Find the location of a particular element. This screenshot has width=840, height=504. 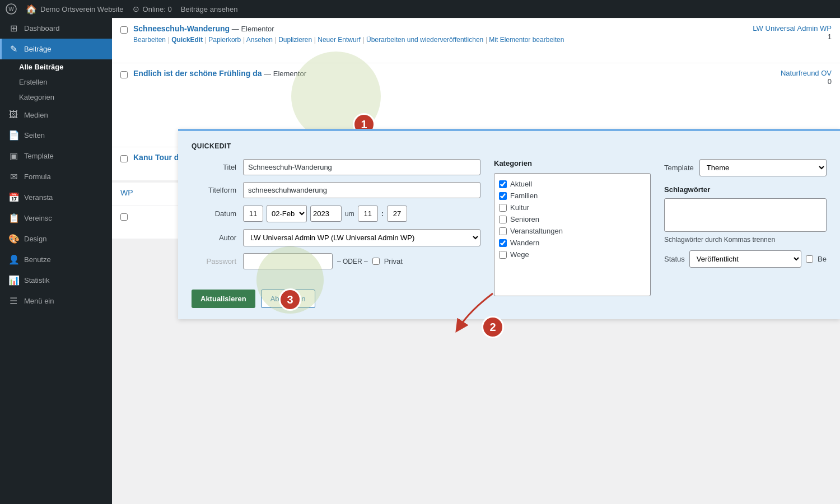

privat-checkbox is located at coordinates (376, 261).